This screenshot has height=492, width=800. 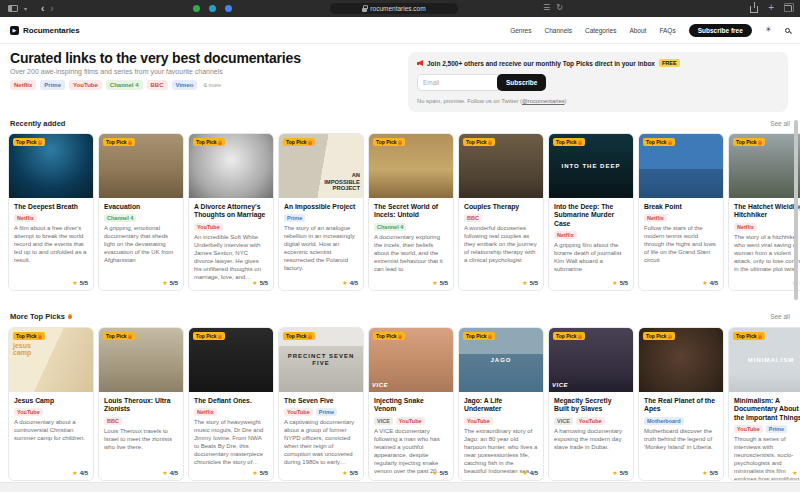 I want to click on doc-description: A captivating documentary about a group …, so click(x=321, y=442).